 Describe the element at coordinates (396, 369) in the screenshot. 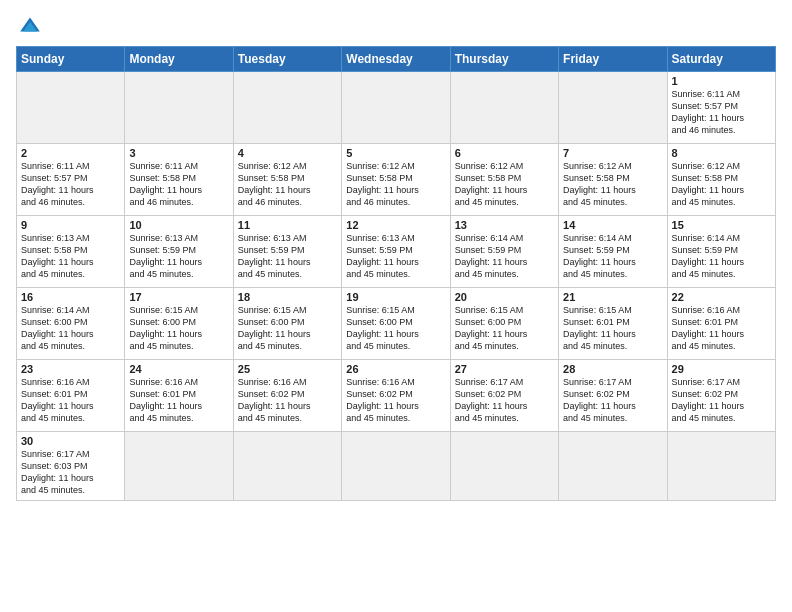

I see `day-number: 26` at that location.